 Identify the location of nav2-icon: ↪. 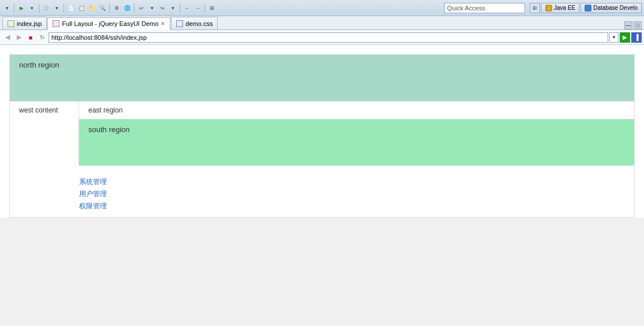
(162, 8).